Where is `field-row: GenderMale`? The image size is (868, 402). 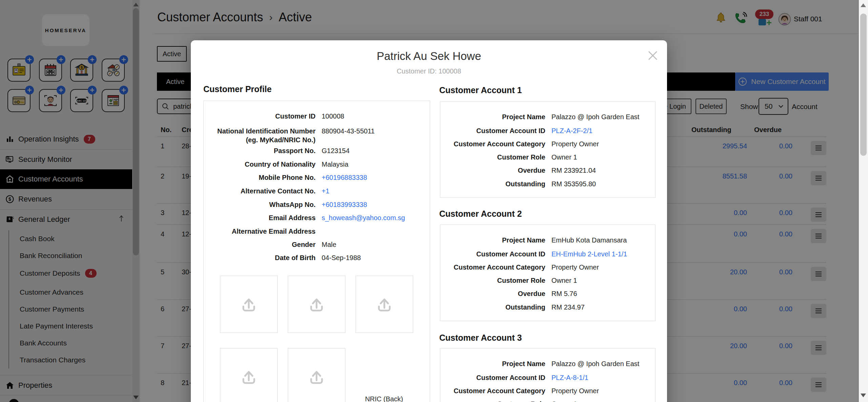 field-row: GenderMale is located at coordinates (316, 245).